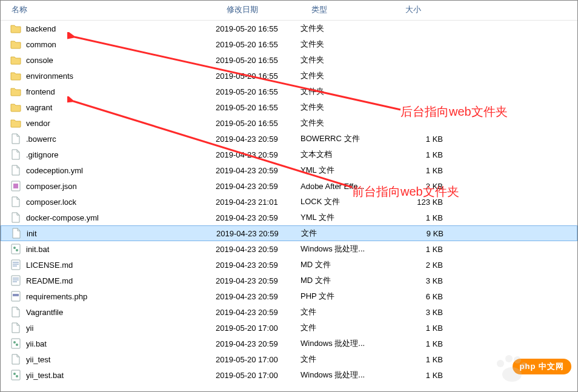  Describe the element at coordinates (42, 155) in the screenshot. I see `file-name-label: .gitignore` at that location.